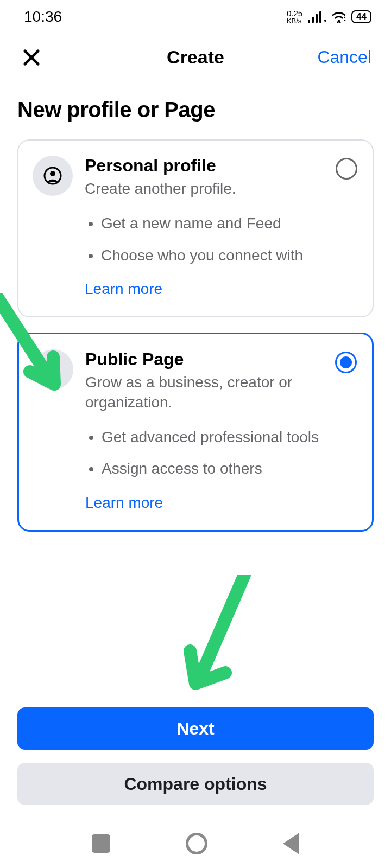 The height and width of the screenshot is (868, 391). I want to click on option-title: Personal profile, so click(221, 166).